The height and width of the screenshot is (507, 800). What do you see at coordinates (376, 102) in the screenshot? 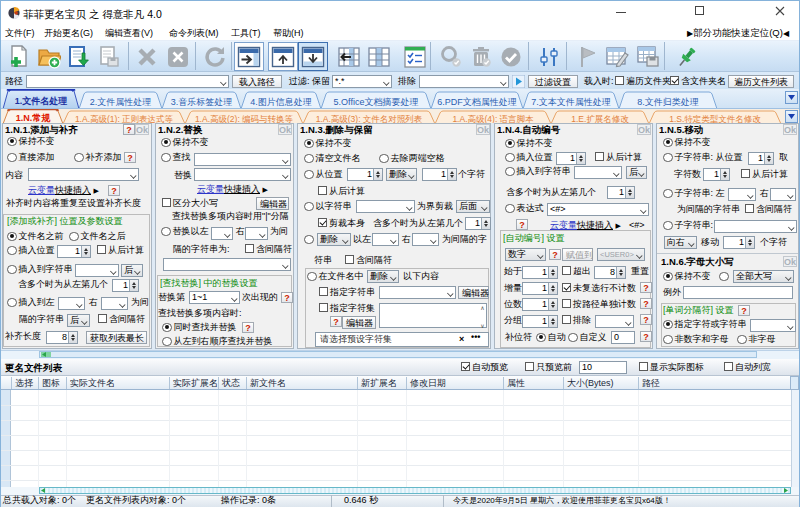
I see `svg-text: 5.Office文档摘要处理` at bounding box center [376, 102].